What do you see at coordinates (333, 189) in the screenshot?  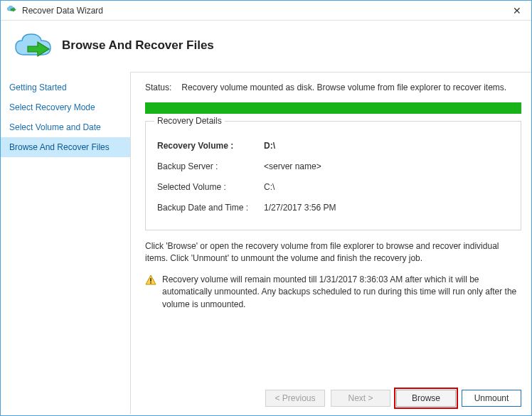 I see `row-selected-volume: Selected Volume : C:\` at bounding box center [333, 189].